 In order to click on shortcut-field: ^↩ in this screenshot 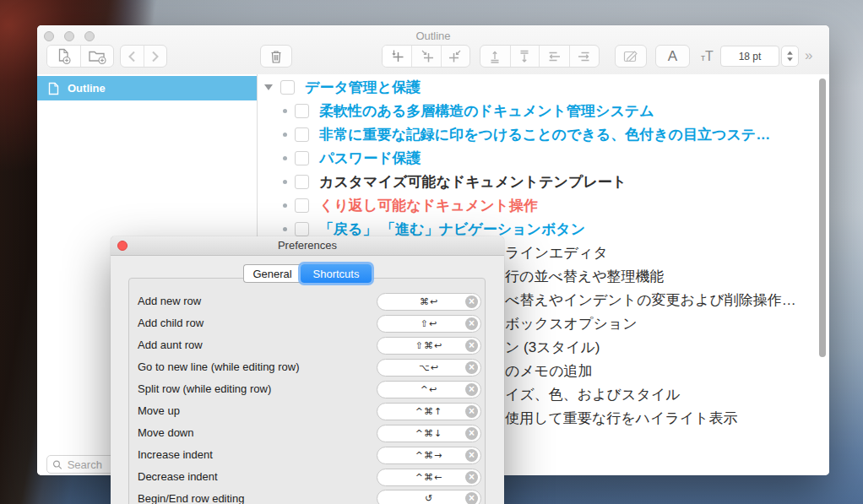, I will do `click(429, 390)`.